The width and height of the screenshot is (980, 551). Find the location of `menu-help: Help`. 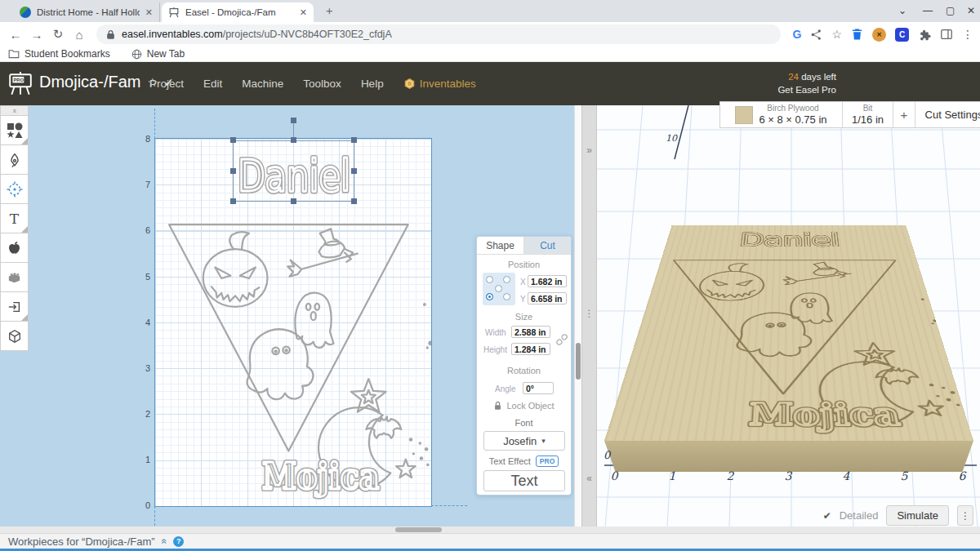

menu-help: Help is located at coordinates (372, 83).